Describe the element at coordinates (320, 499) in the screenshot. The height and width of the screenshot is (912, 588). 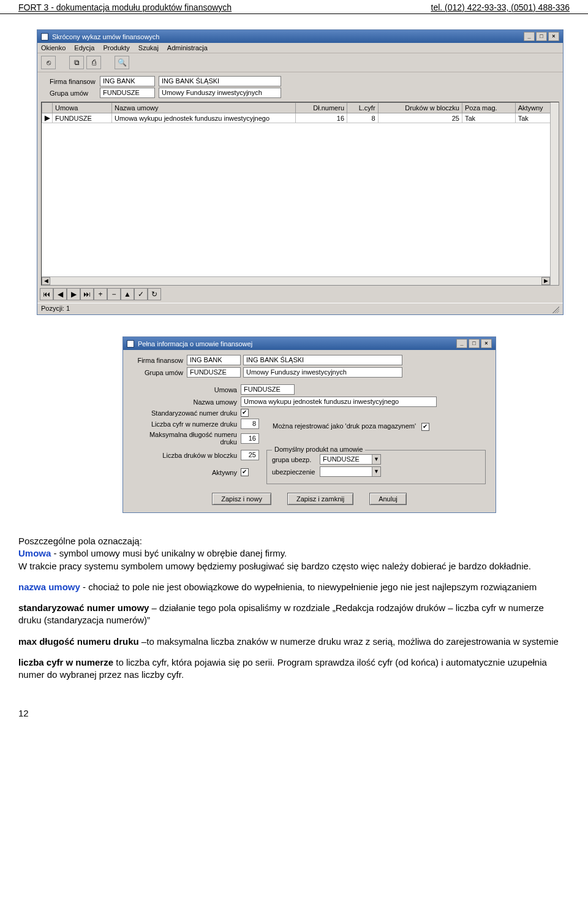
I see `save-close-button: Zapisz i zamknij` at that location.